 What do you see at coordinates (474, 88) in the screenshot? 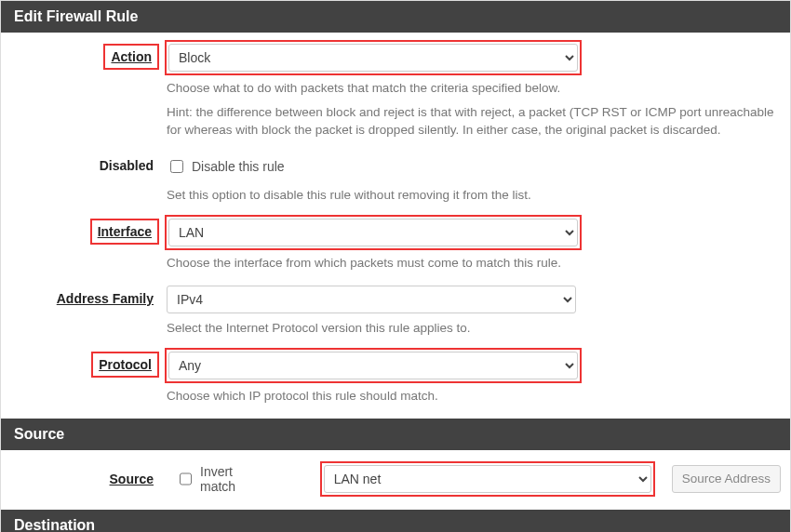
I see `help-action-1: Choose what to do with packets that matc…` at bounding box center [474, 88].